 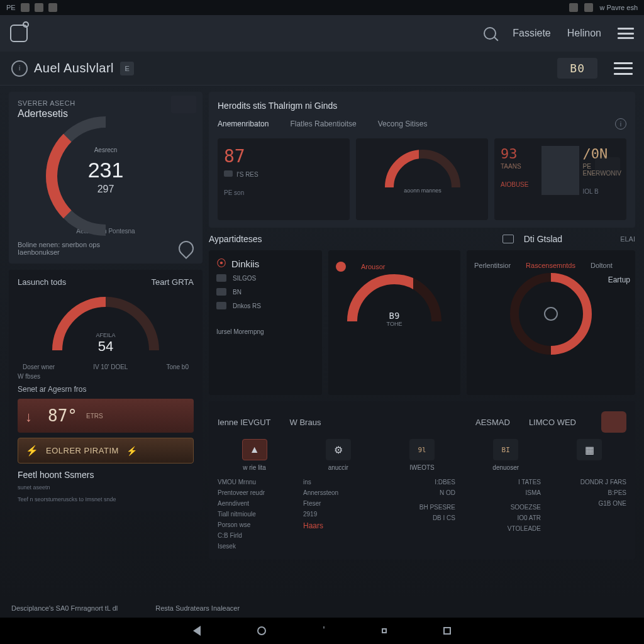 What do you see at coordinates (422, 450) in the screenshot?
I see `tile3-icon: 9l` at bounding box center [422, 450].